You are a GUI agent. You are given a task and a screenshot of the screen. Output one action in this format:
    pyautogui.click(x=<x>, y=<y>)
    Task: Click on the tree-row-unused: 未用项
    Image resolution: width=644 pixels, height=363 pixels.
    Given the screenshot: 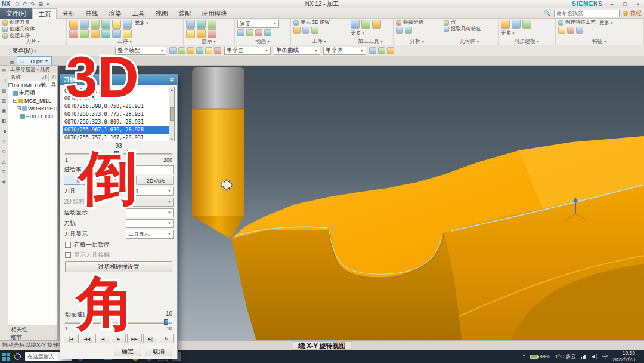 What is the action you would take?
    pyautogui.click(x=33, y=93)
    